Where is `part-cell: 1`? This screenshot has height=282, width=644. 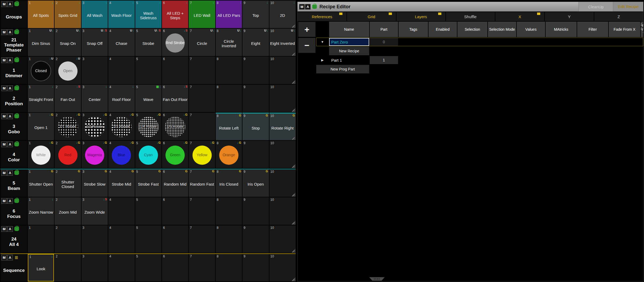
part-cell: 1 is located at coordinates (384, 60).